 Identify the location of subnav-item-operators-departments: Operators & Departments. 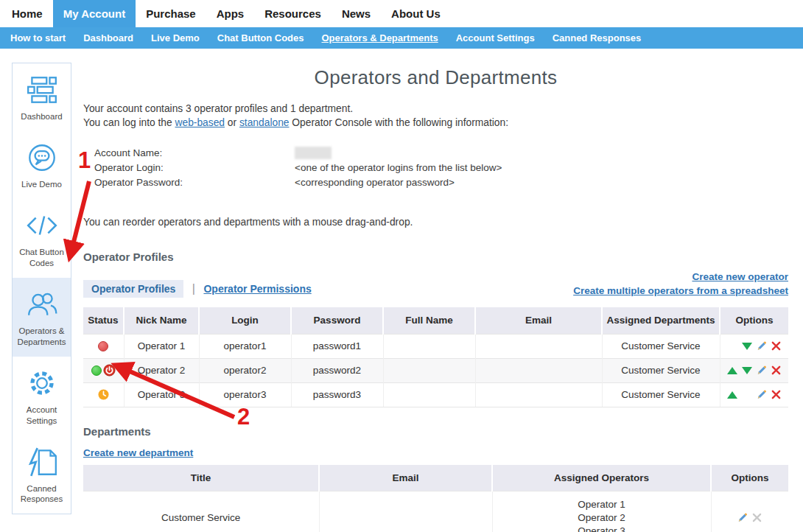
(380, 38).